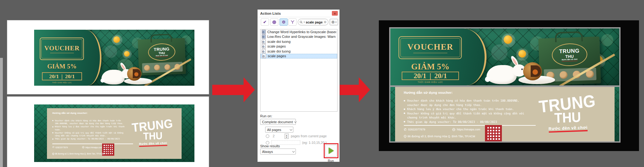 The image size is (644, 167). Describe the element at coordinates (570, 56) in the screenshot. I see `giftbox-logo-line2: THU` at that location.